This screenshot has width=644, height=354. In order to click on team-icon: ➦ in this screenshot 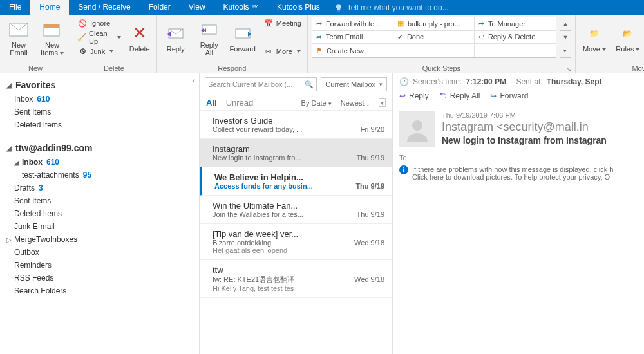, I will do `click(319, 37)`.